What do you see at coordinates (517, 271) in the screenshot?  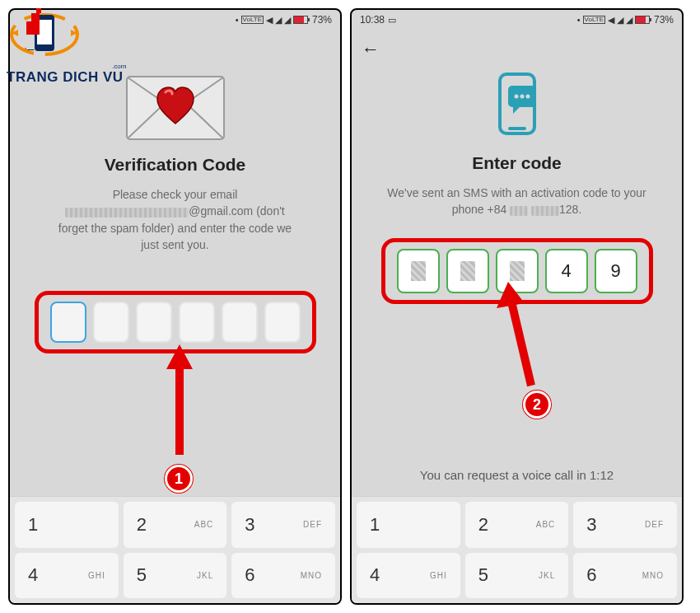 I see `code-input-highlight: 4 9` at bounding box center [517, 271].